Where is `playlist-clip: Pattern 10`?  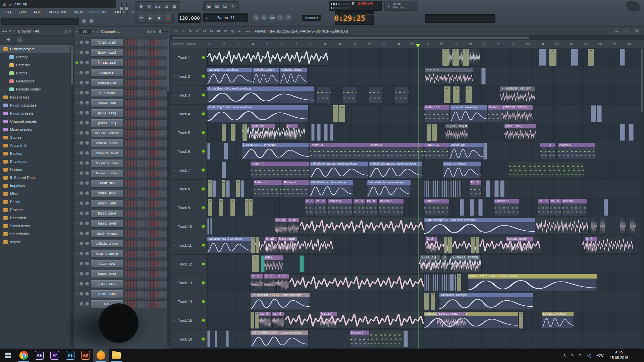
playlist-clip: Pattern 10 is located at coordinates (437, 207).